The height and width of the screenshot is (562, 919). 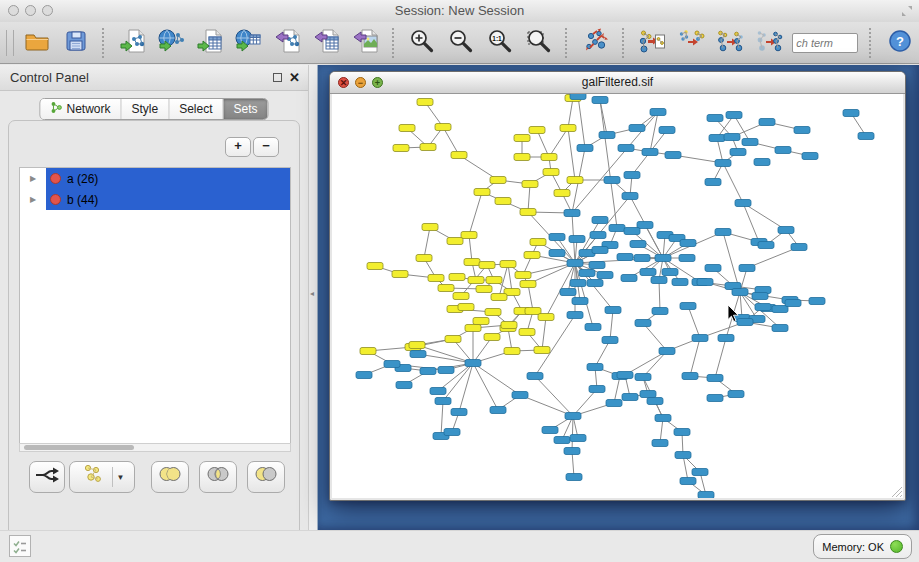 What do you see at coordinates (79, 448) in the screenshot?
I see `scrollbar-thumb` at bounding box center [79, 448].